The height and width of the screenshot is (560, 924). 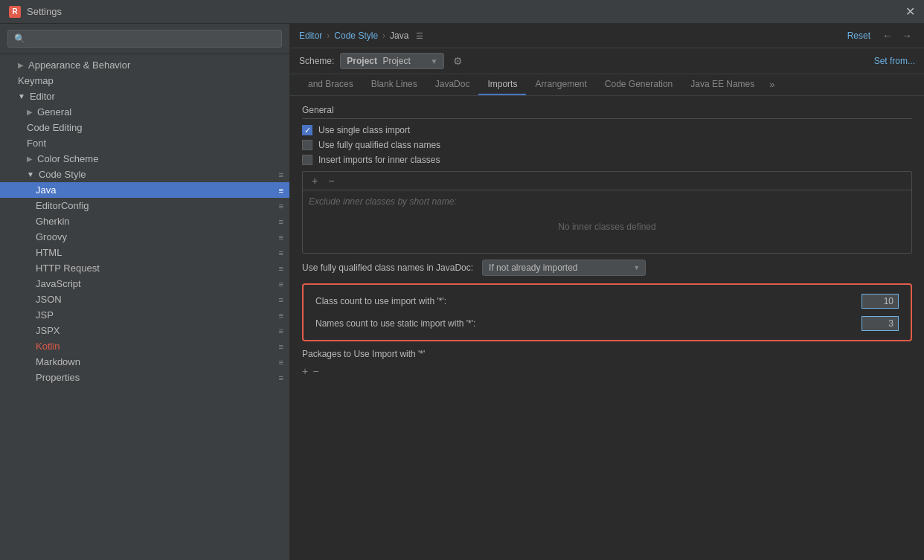 What do you see at coordinates (58, 361) in the screenshot?
I see `sidebar-item-label: Markdown` at bounding box center [58, 361].